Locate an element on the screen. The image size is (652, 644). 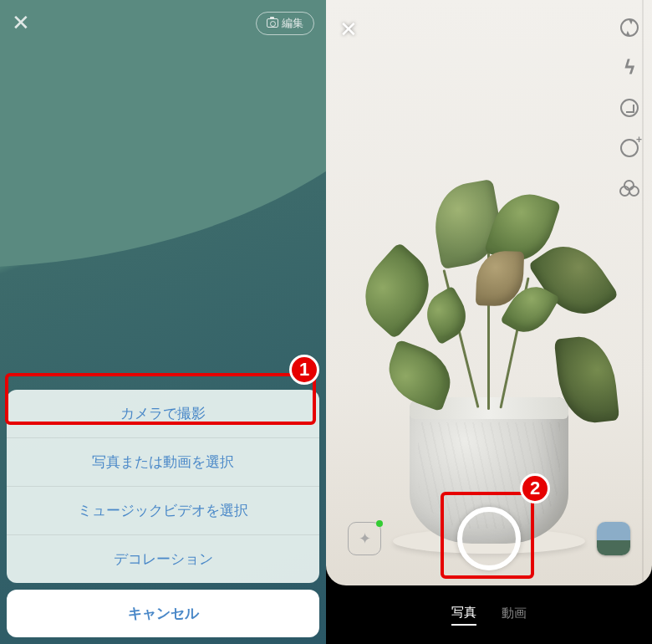
camera-close-icon: ✕ is located at coordinates (349, 30).